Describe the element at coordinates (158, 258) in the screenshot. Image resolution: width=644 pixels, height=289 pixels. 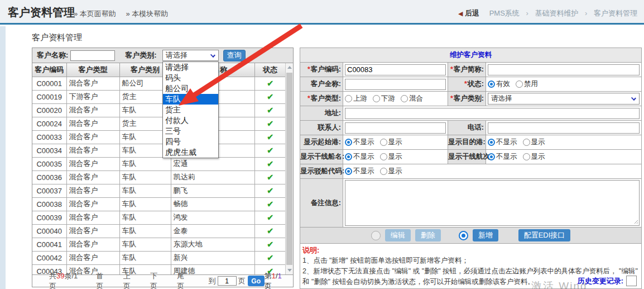
I see `table-row: C00042混合客户车队新兴✔` at that location.